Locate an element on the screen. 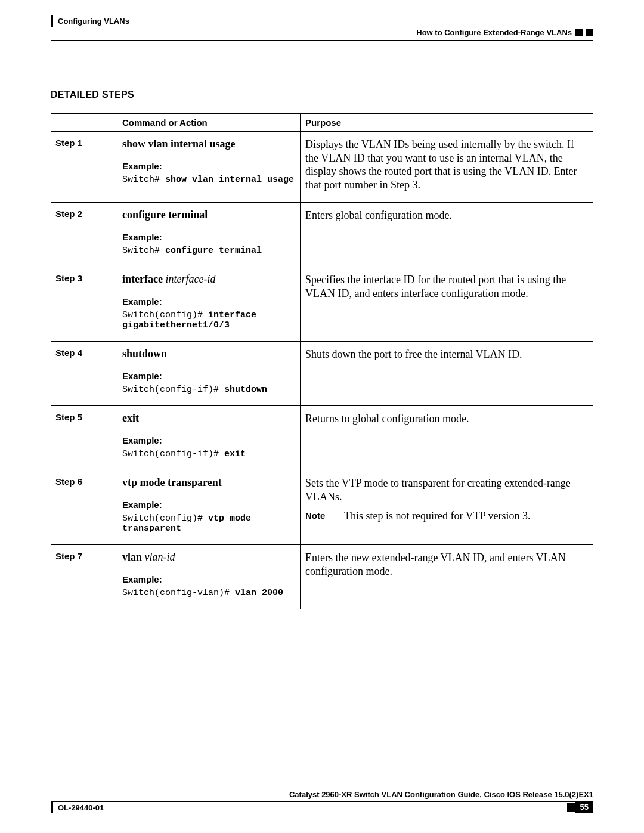 Image resolution: width=644 pixels, height=833 pixels. purpose-cell: Displays the VLAN IDs being used interna… is located at coordinates (447, 167).